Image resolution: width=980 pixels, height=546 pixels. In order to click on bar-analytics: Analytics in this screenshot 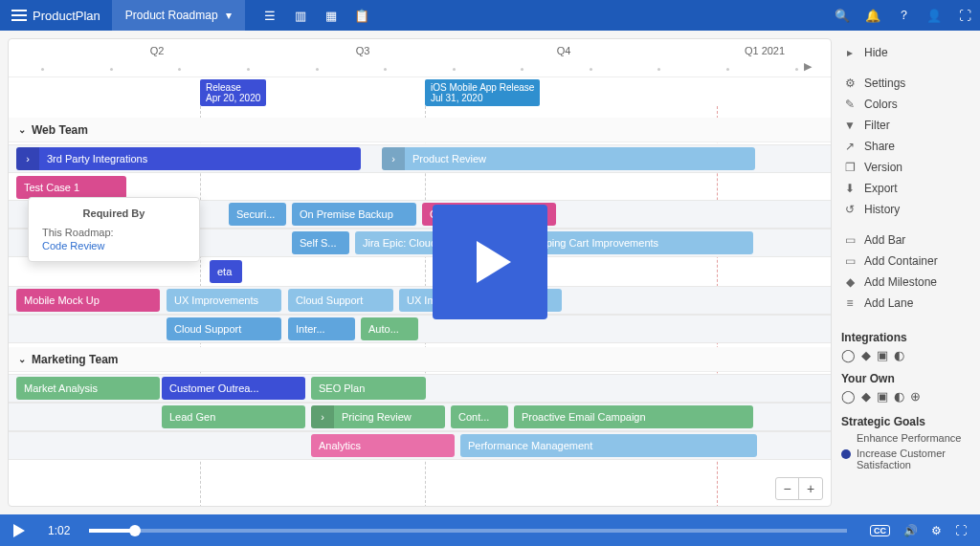, I will do `click(383, 446)`.